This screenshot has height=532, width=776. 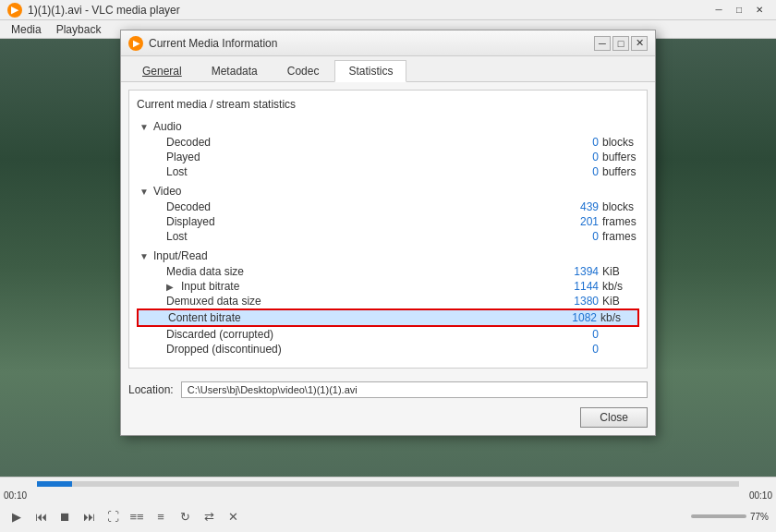 What do you see at coordinates (388, 236) in the screenshot?
I see `video-lost-row: Lost 0 frames` at bounding box center [388, 236].